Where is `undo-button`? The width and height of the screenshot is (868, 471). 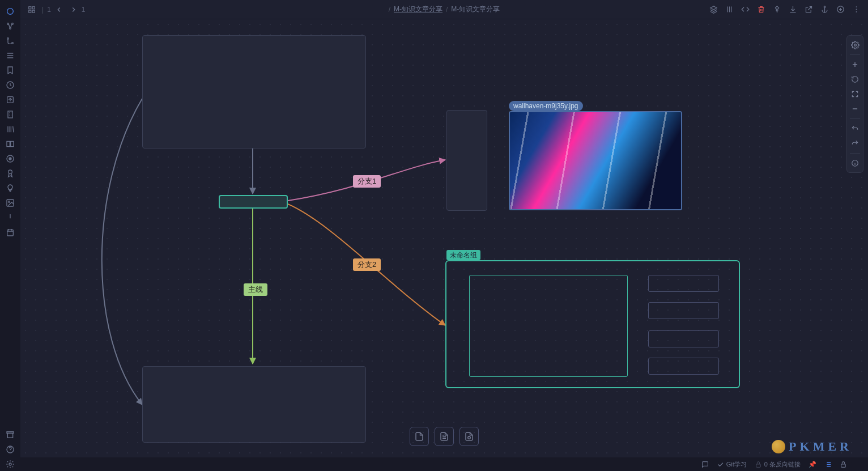
undo-button is located at coordinates (855, 129).